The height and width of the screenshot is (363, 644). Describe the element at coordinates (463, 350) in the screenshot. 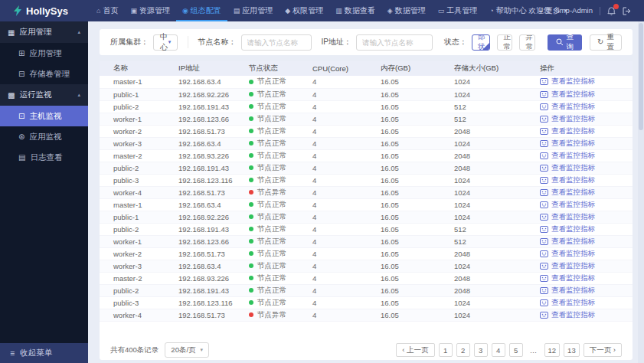

I see `page-2-button: 2` at that location.